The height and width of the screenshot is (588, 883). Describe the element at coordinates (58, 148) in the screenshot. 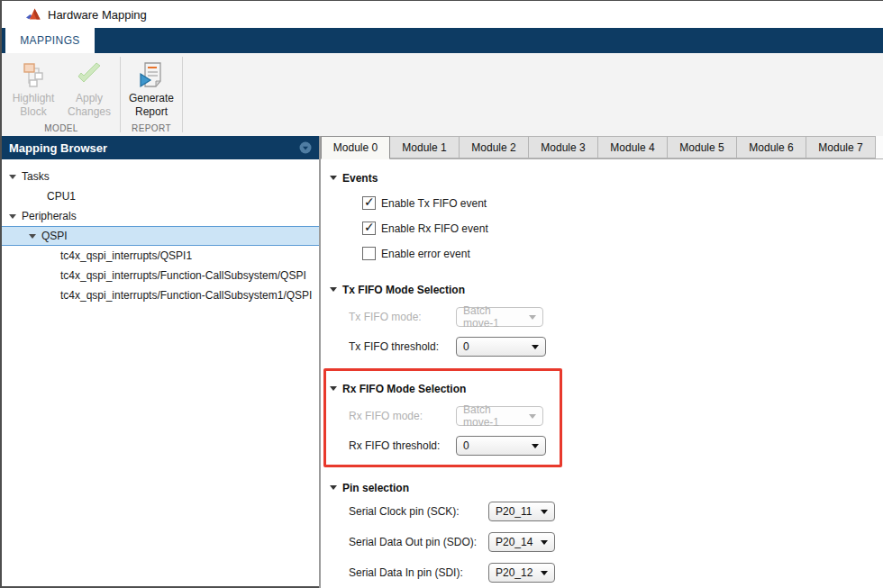

I see `panel-title: Mapping Browser` at that location.